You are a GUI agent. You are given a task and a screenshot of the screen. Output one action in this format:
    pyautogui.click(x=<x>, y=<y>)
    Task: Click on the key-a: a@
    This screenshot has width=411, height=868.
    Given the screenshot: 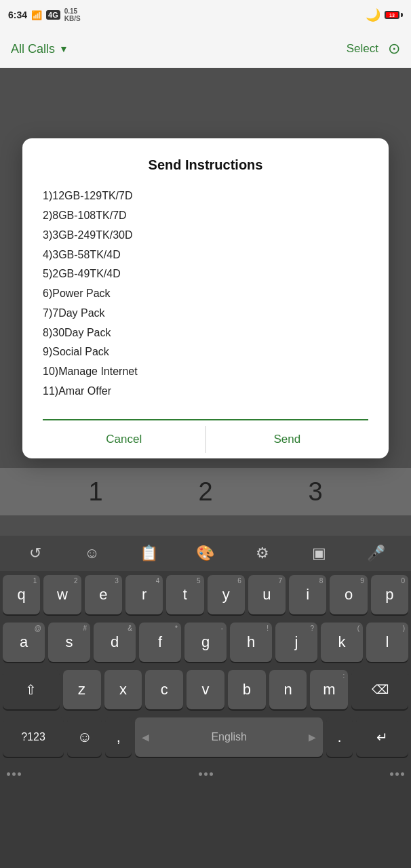 What is the action you would take?
    pyautogui.click(x=24, y=642)
    